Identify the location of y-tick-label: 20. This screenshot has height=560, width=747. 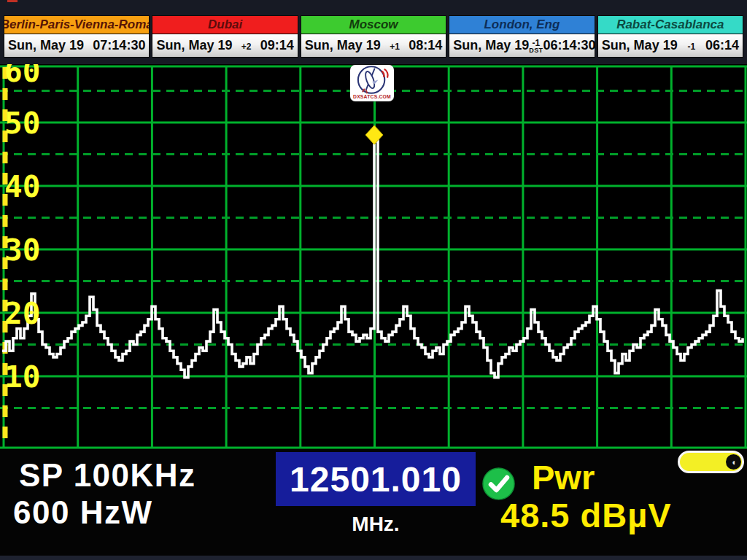
(22, 314).